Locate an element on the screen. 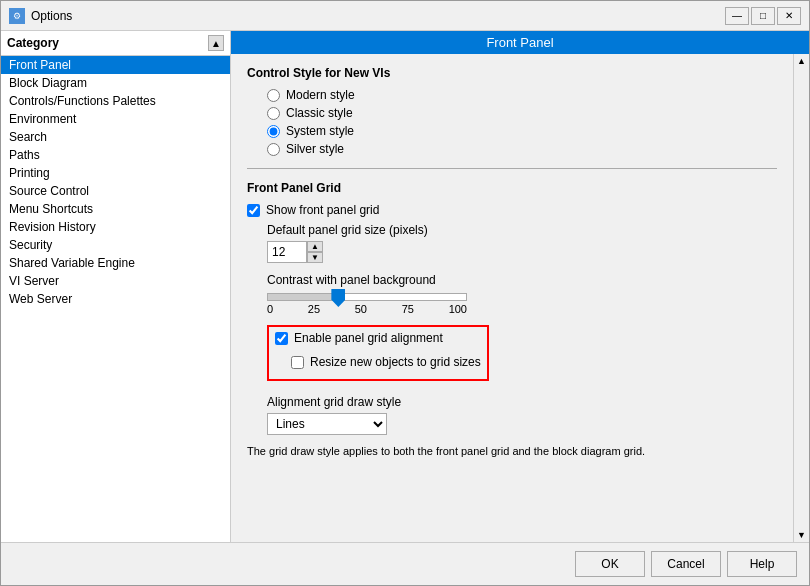  enable-alignment-item: Enable panel grid alignment is located at coordinates (378, 338).